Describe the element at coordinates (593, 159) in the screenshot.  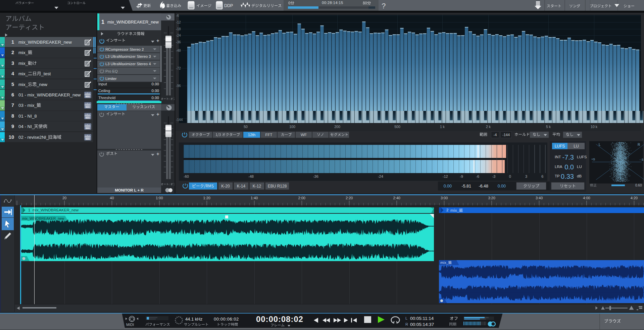
I see `svg-text: +S` at that location.